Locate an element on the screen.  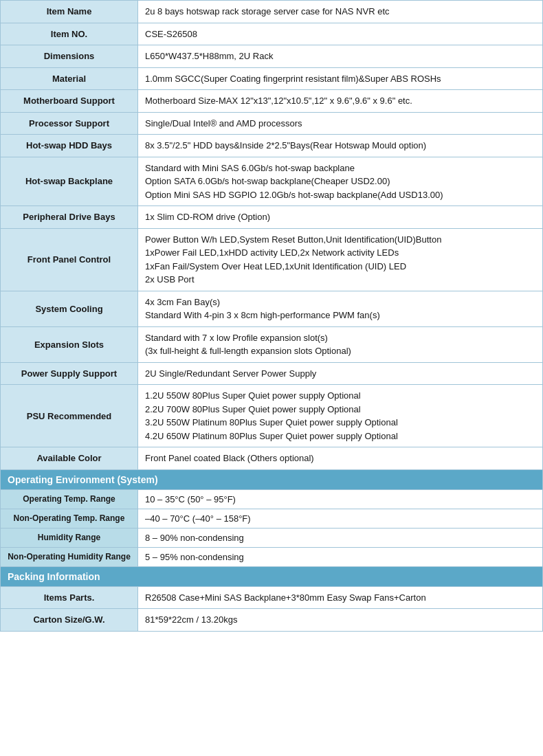
row-label: Processor Support is located at coordinates (69, 124).